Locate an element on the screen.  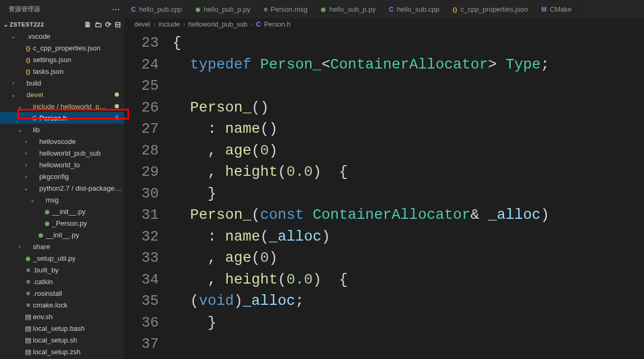
more-icon: ⋯ is located at coordinates (116, 10).